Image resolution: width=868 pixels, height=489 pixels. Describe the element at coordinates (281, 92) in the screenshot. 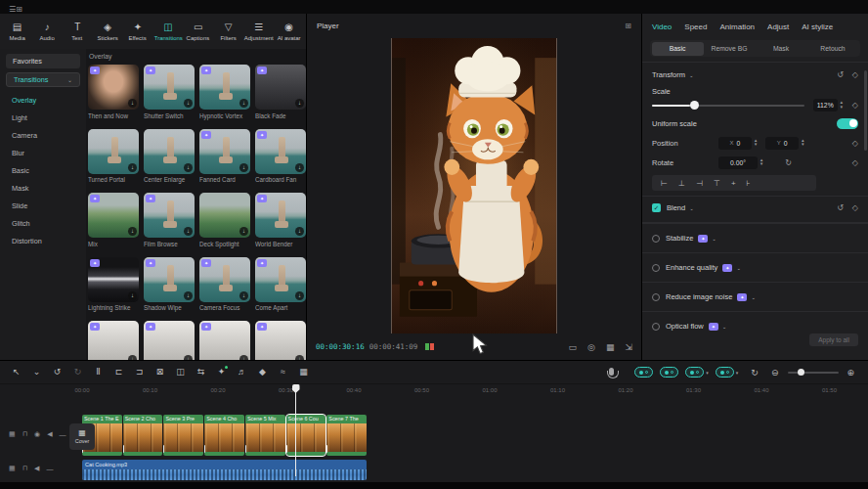

I see `transition-item: ✦ ↓ Black Fade` at that location.